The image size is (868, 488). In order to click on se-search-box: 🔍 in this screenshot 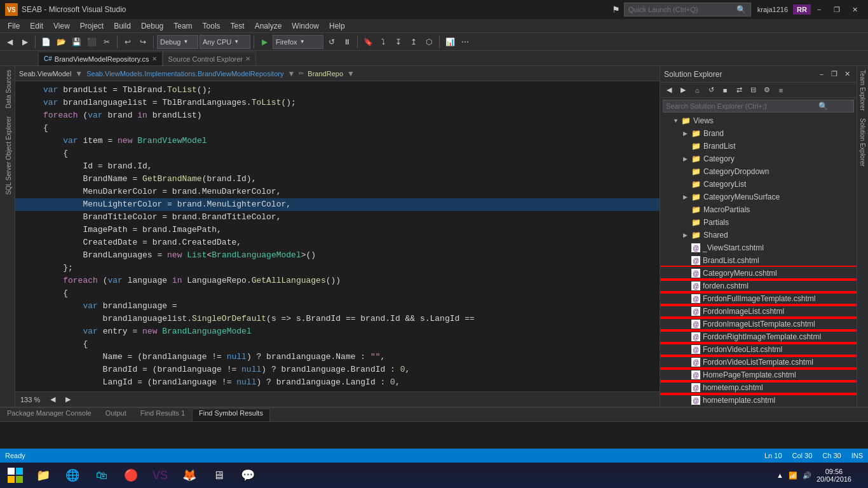, I will do `click(759, 106)`.